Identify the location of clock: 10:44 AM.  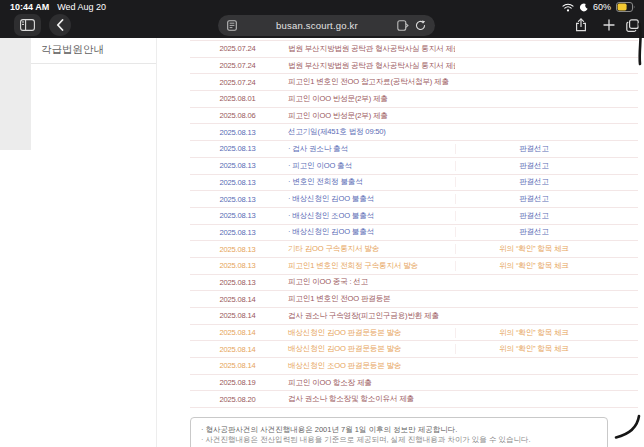
(30, 7).